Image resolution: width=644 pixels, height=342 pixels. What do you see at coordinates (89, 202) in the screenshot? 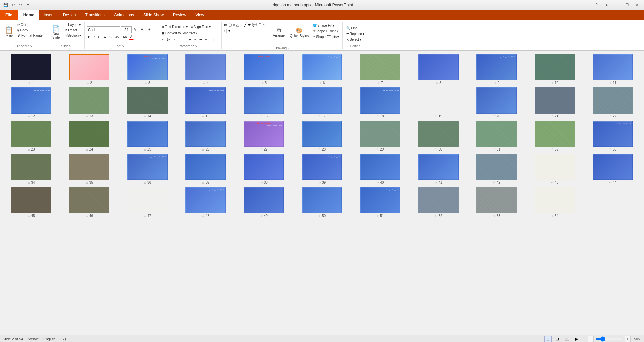
I see `slide-item: ☆46` at bounding box center [89, 202].